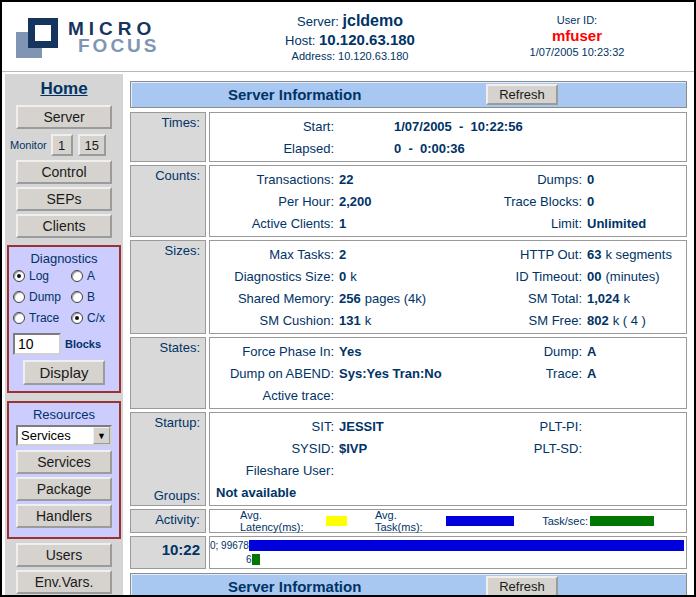 The height and width of the screenshot is (597, 696). What do you see at coordinates (446, 351) in the screenshot?
I see `field-row: Force Phase In:YesDump:A` at bounding box center [446, 351].